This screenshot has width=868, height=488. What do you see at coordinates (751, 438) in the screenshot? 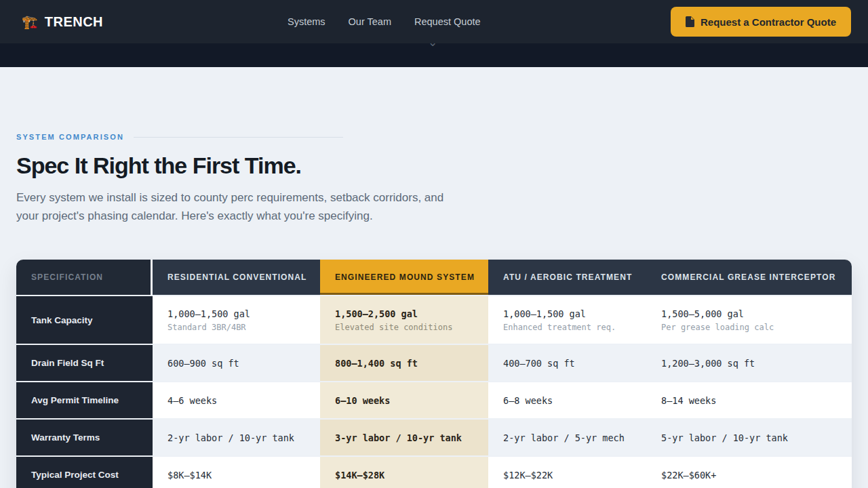
I see `cell-value: 5-yr labor / 10-yr tank` at bounding box center [751, 438].